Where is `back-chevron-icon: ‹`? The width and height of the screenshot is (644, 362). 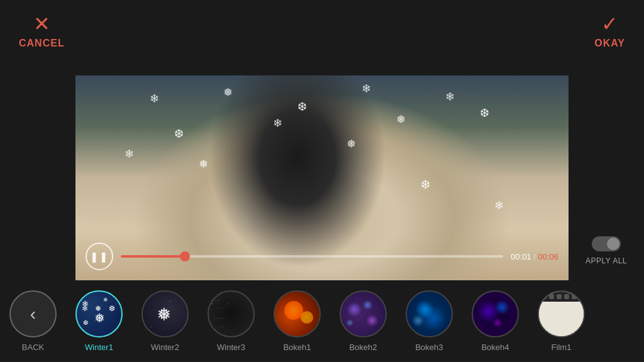
back-chevron-icon: ‹ is located at coordinates (33, 314).